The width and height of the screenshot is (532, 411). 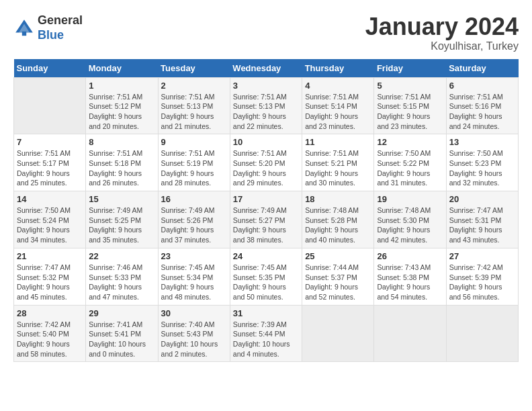 I want to click on day-info: Sunrise: 7:51 AMSunset: 5:21 PMDaylight:…, so click(x=338, y=168).